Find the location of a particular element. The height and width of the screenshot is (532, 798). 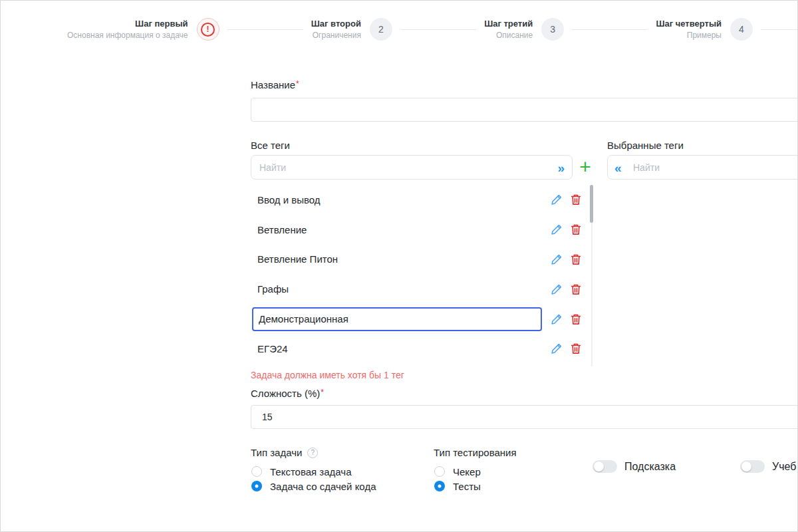

step-4: Шаг четвертый Примеры 4 is located at coordinates (704, 29).